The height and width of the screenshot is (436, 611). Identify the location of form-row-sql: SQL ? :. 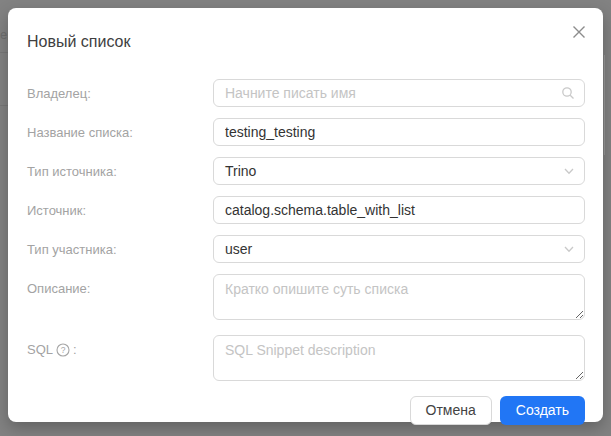
(306, 360).